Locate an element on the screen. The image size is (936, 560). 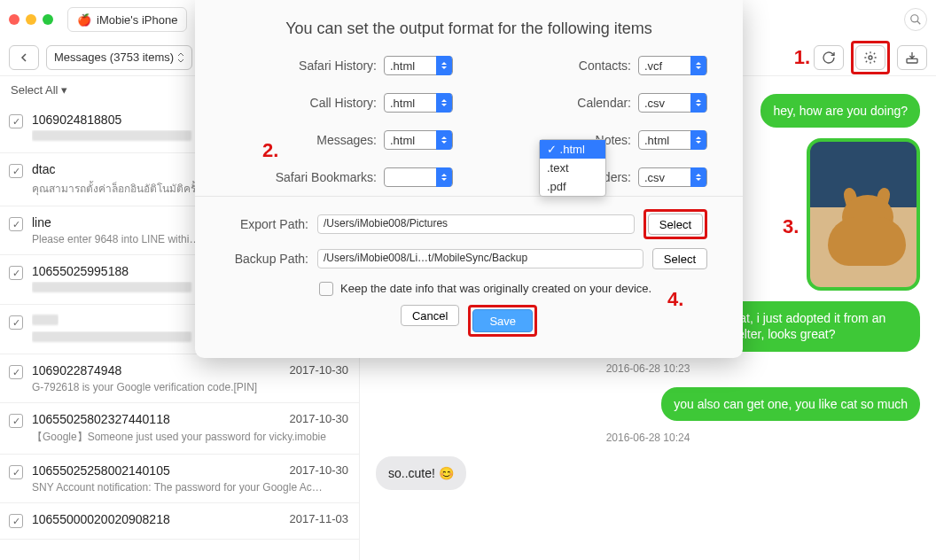
refresh-button is located at coordinates (829, 58).